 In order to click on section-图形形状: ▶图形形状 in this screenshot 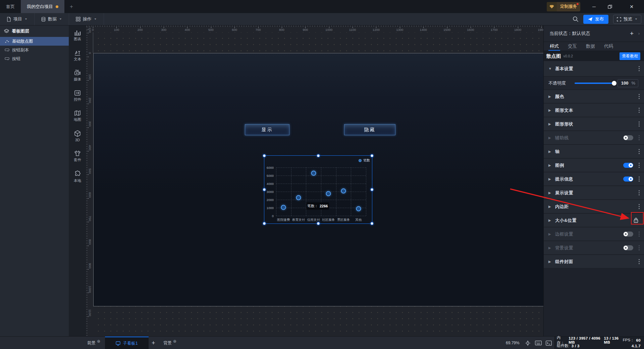, I will do `click(594, 124)`.